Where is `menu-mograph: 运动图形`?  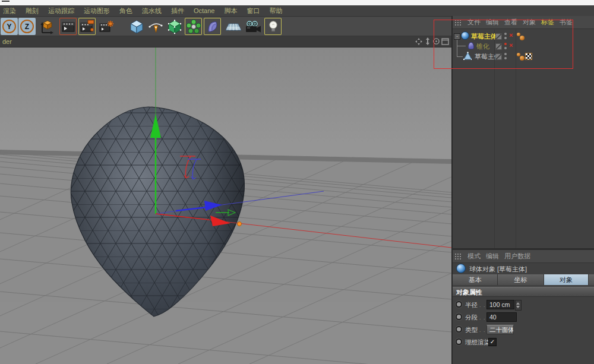
menu-mograph: 运动图形 is located at coordinates (97, 11).